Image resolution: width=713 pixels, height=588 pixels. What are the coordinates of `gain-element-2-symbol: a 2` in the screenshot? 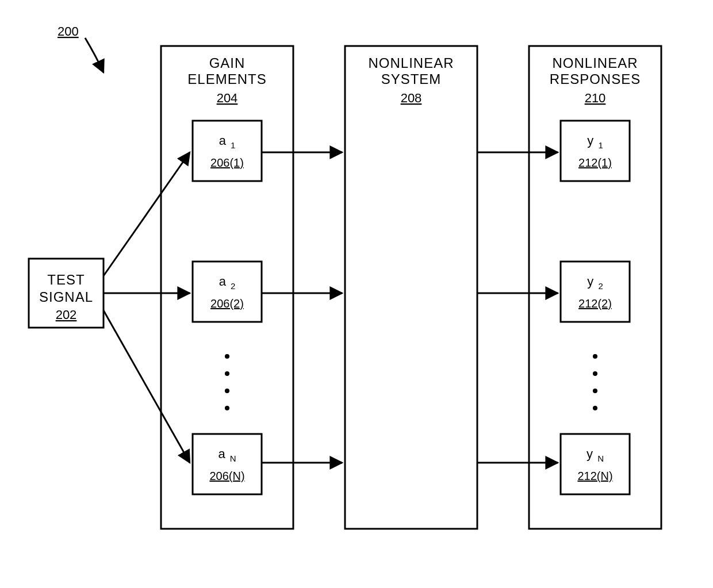 It's located at (228, 283).